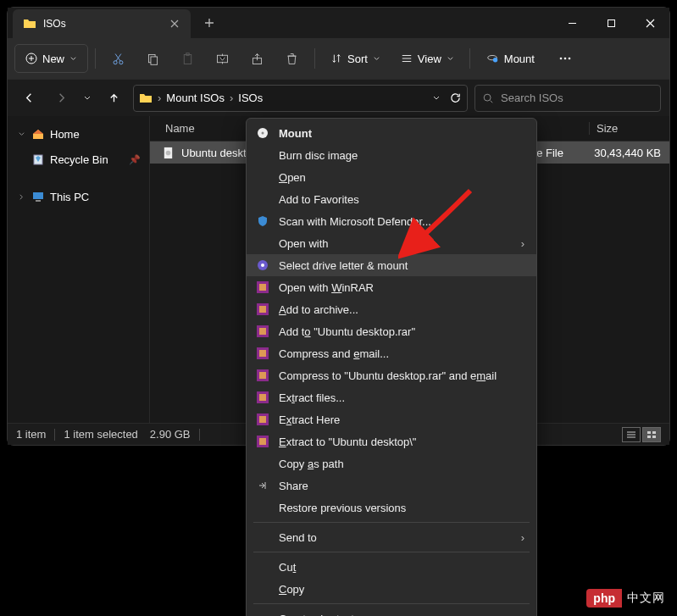  Describe the element at coordinates (209, 23) in the screenshot. I see `new-tab-button` at that location.